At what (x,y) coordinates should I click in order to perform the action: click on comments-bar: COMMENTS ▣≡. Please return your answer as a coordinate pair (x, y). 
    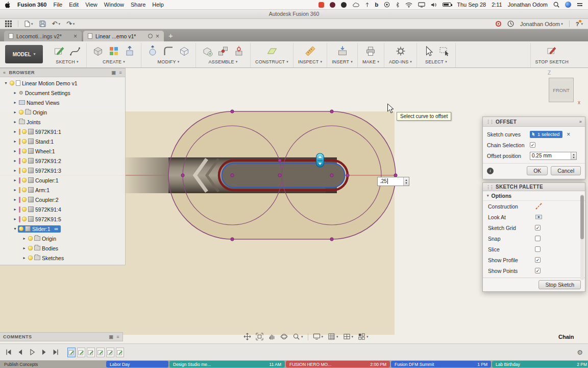
    Looking at the image, I should click on (61, 337).